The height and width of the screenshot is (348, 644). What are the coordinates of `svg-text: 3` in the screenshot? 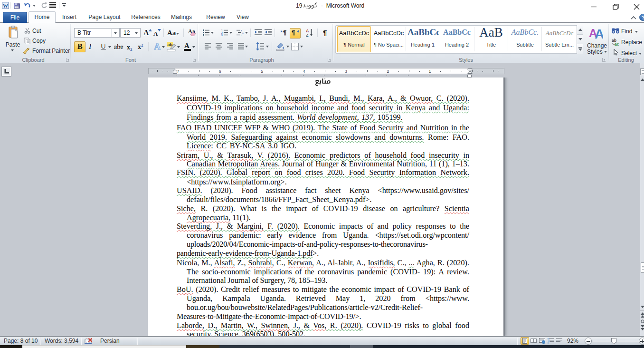 It's located at (222, 35).